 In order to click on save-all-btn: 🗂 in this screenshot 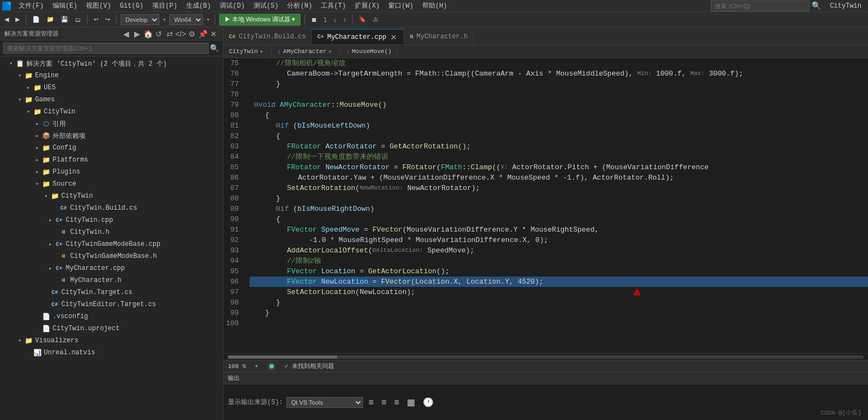, I will do `click(78, 20)`.